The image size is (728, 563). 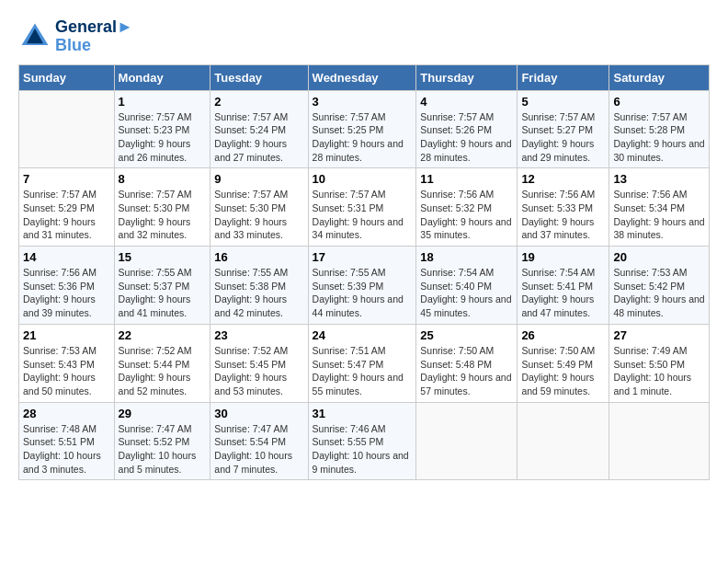 I want to click on day-cell: 9 Sunrise: 7:57 AM Sunset: 5:30 PM Dayli…, so click(x=259, y=208).